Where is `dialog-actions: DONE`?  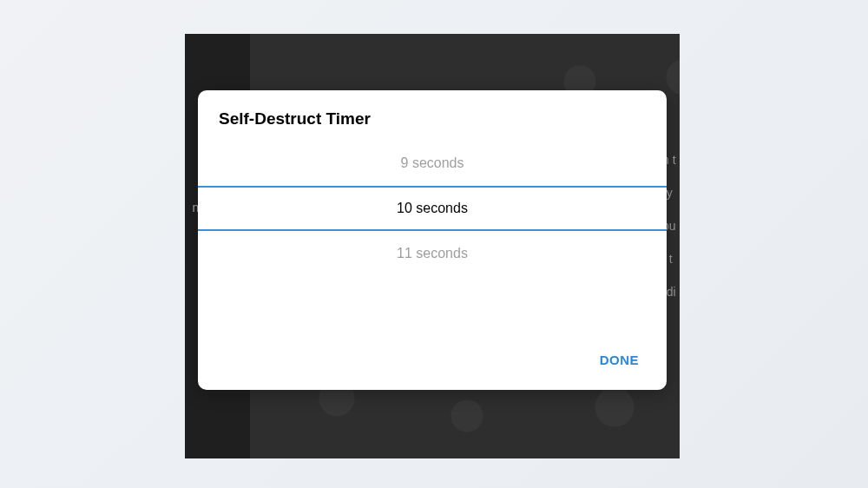
dialog-actions: DONE is located at coordinates (432, 361).